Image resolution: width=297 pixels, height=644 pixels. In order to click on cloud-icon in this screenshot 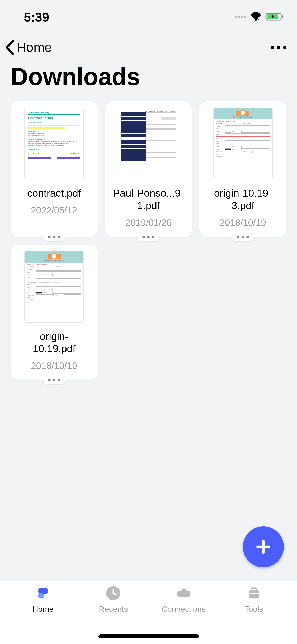, I will do `click(184, 593)`.